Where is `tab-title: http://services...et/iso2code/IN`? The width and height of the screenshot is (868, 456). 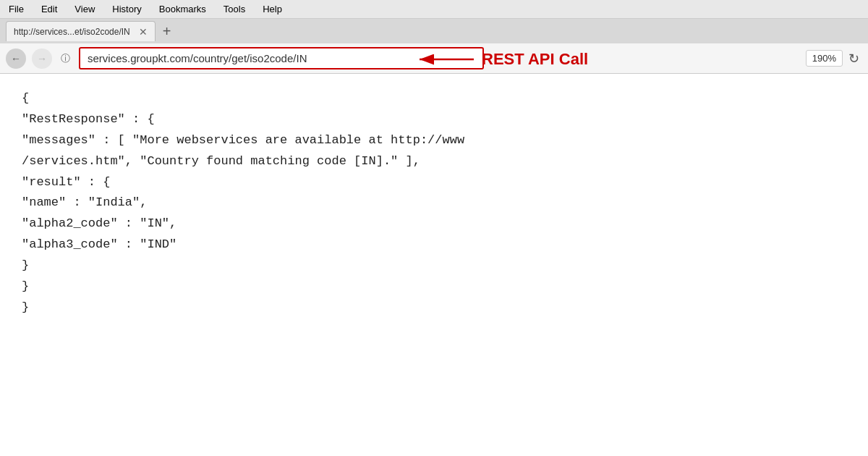
tab-title: http://services...et/iso2code/IN is located at coordinates (72, 32).